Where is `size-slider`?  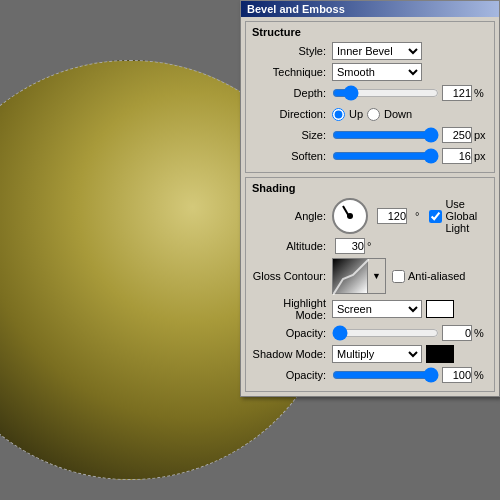
size-slider is located at coordinates (386, 135).